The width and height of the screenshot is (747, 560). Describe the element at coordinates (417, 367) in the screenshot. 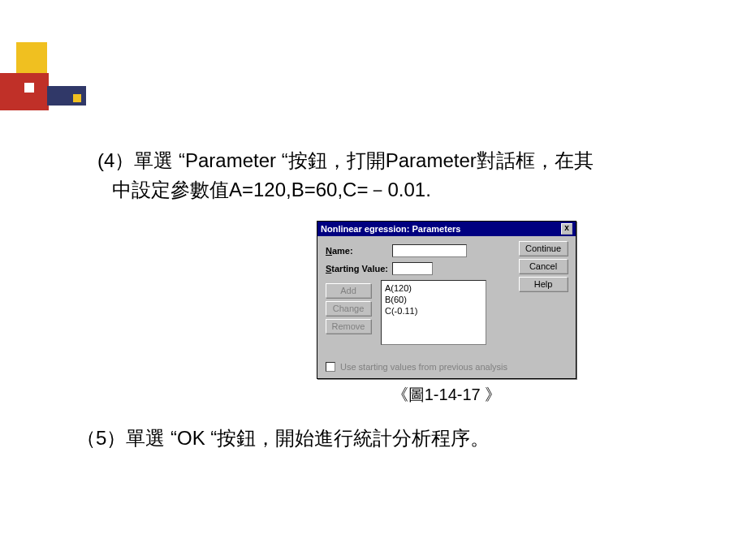

I see `use-previous-checkbox-row: Use starting values from previous analys…` at that location.